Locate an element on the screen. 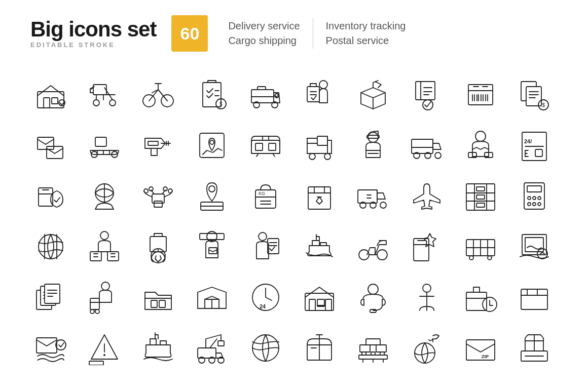  icon-stamp-sea is located at coordinates (534, 247).